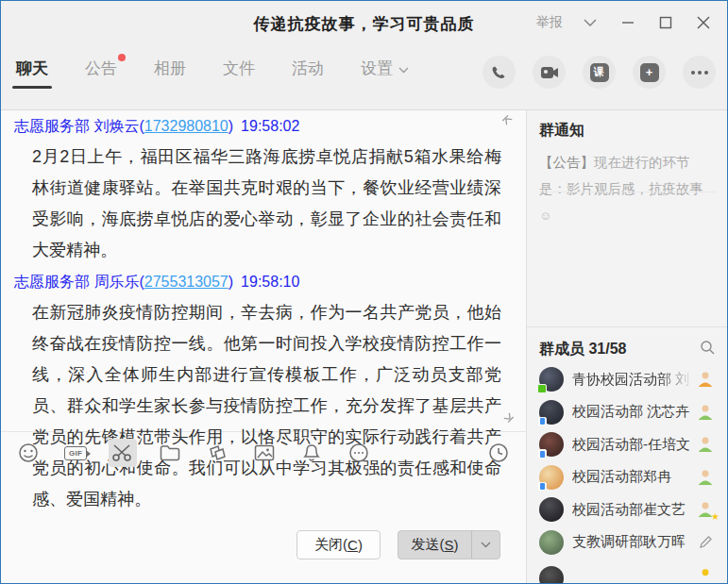 Image resolution: width=728 pixels, height=584 pixels. Describe the element at coordinates (627, 189) in the screenshot. I see `group-notice-text: 【公告】现在进行的环节是：影片观后感，抗疫故事☺` at that location.